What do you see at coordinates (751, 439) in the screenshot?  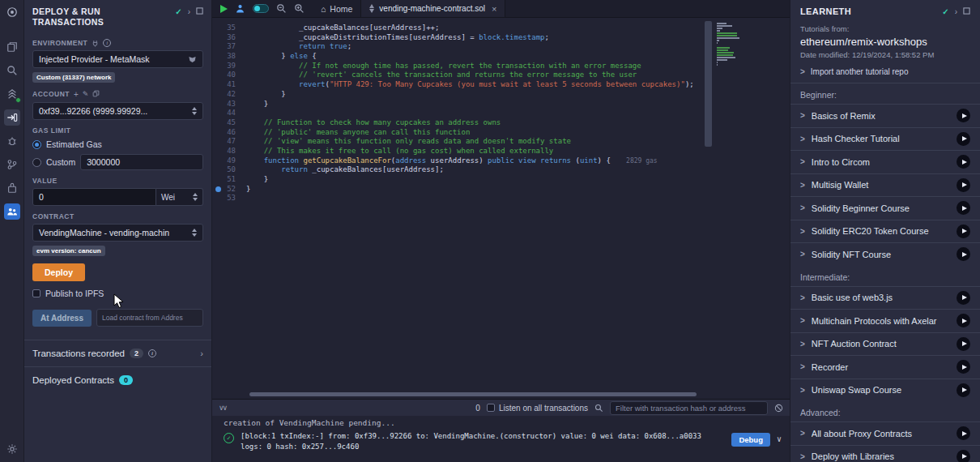 I see `debug-button: Debug` at bounding box center [751, 439].